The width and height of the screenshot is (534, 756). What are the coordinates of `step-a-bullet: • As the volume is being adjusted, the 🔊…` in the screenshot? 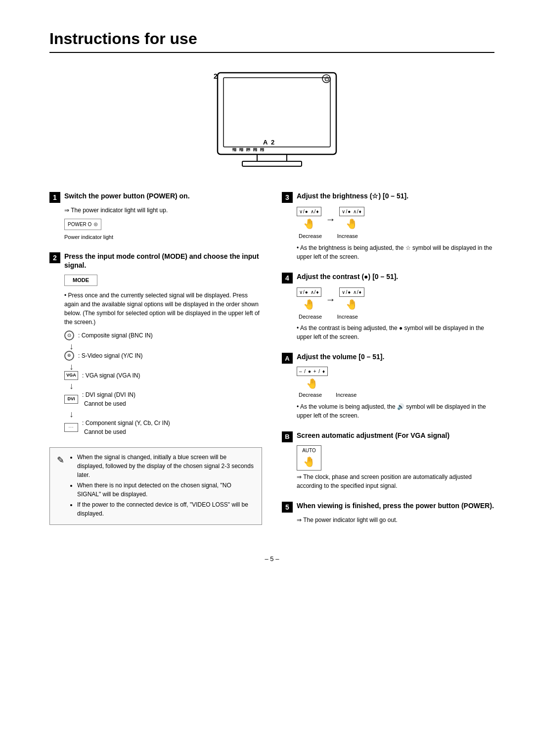 It's located at (396, 411).